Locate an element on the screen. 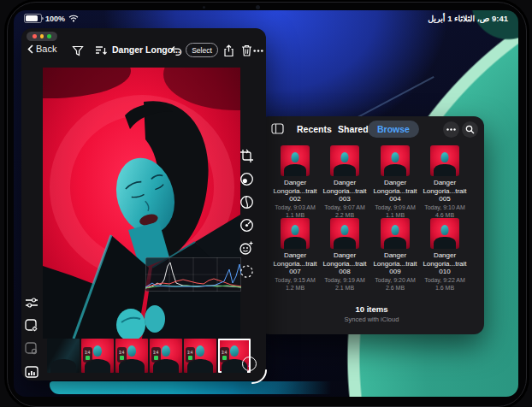 Image resolution: width=532 pixels, height=407 pixels. frames-icon is located at coordinates (32, 349).